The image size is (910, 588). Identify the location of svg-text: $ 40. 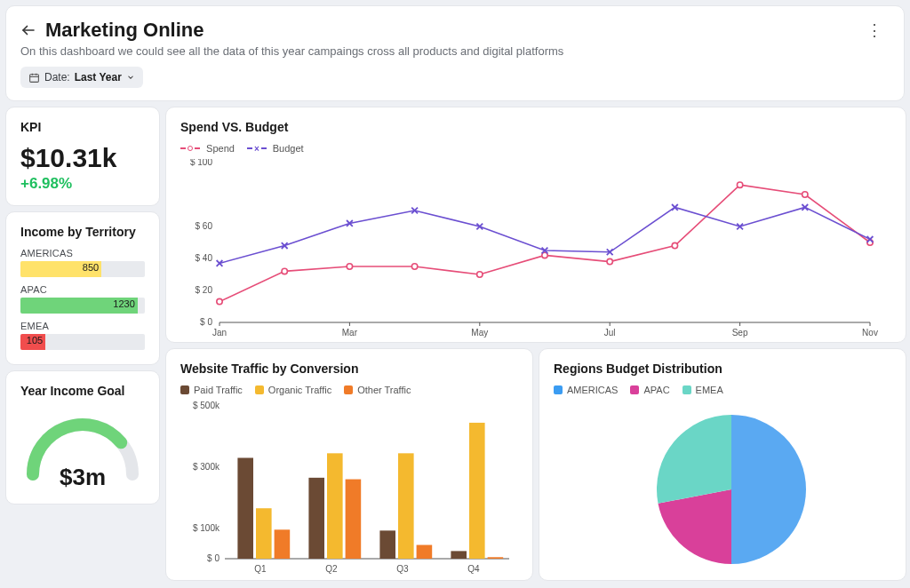
(204, 258).